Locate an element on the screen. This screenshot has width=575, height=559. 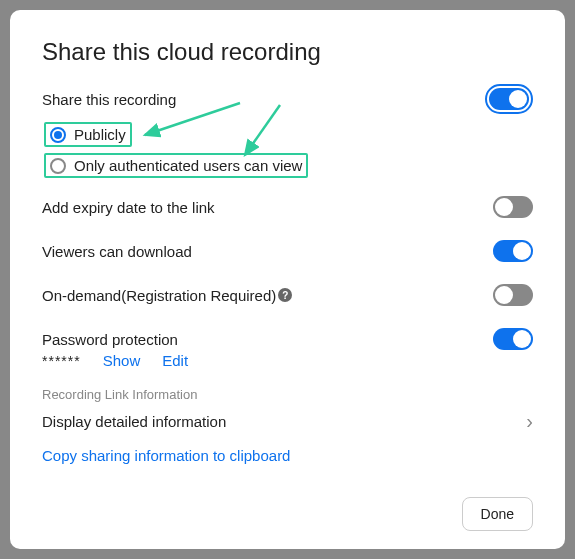
radio-option-authenticated: Only authenticated users can view is located at coordinates (176, 166).